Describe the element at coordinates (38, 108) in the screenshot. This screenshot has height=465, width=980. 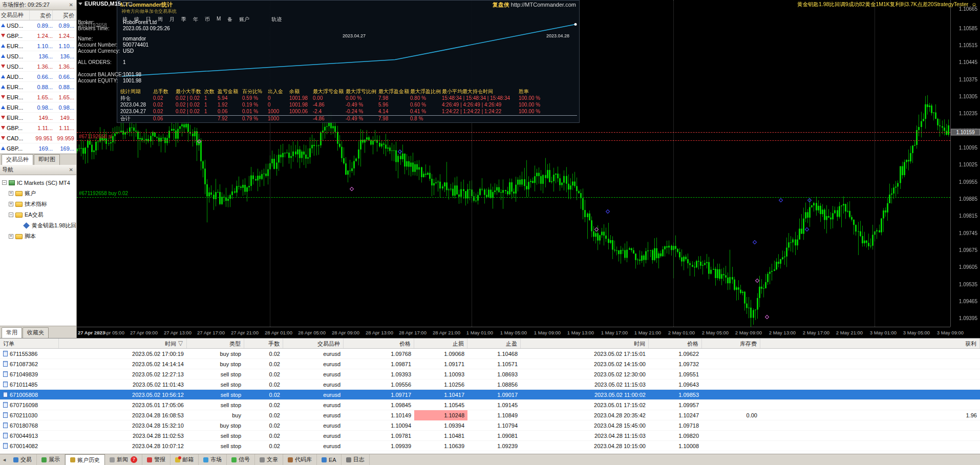
I see `market-watch-row: EUR...0.98...0.98...` at that location.